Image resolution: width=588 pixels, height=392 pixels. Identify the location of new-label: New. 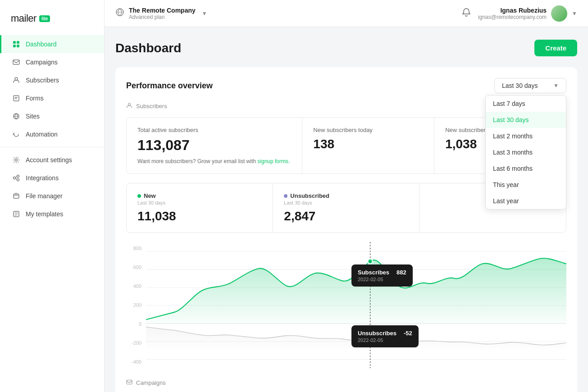
(150, 196).